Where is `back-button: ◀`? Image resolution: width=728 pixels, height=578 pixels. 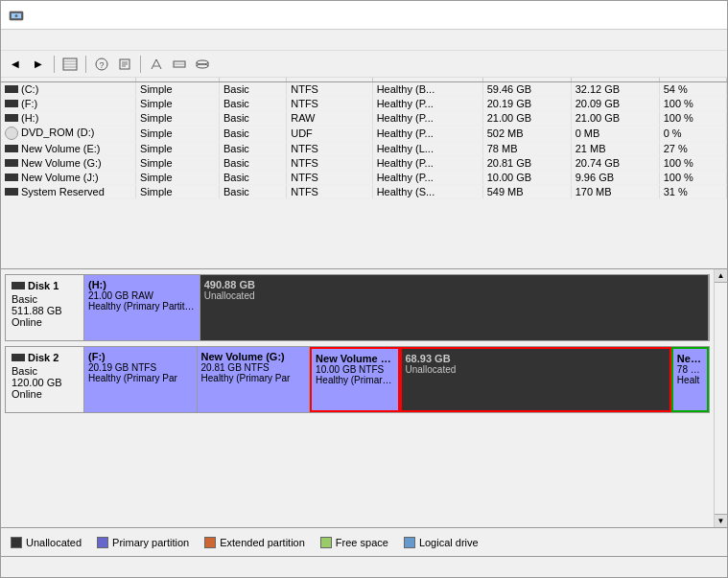
back-button: ◀ is located at coordinates (15, 64).